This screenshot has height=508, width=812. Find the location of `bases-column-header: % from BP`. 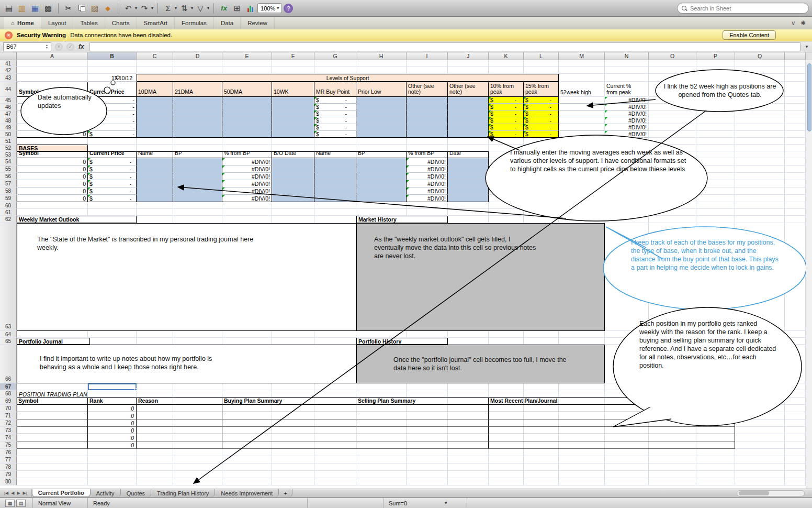

bases-column-header: % from BP is located at coordinates (247, 155).